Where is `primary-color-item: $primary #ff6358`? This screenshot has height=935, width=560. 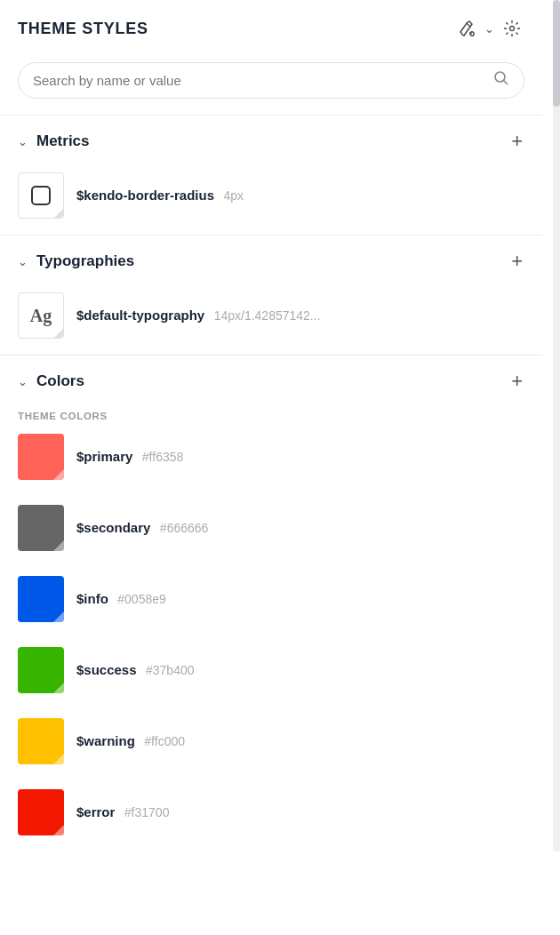 primary-color-item: $primary #ff6358 is located at coordinates (271, 460).